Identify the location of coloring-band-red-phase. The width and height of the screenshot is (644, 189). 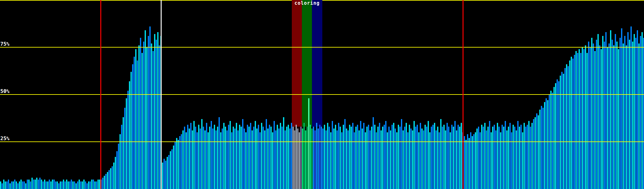
(297, 63).